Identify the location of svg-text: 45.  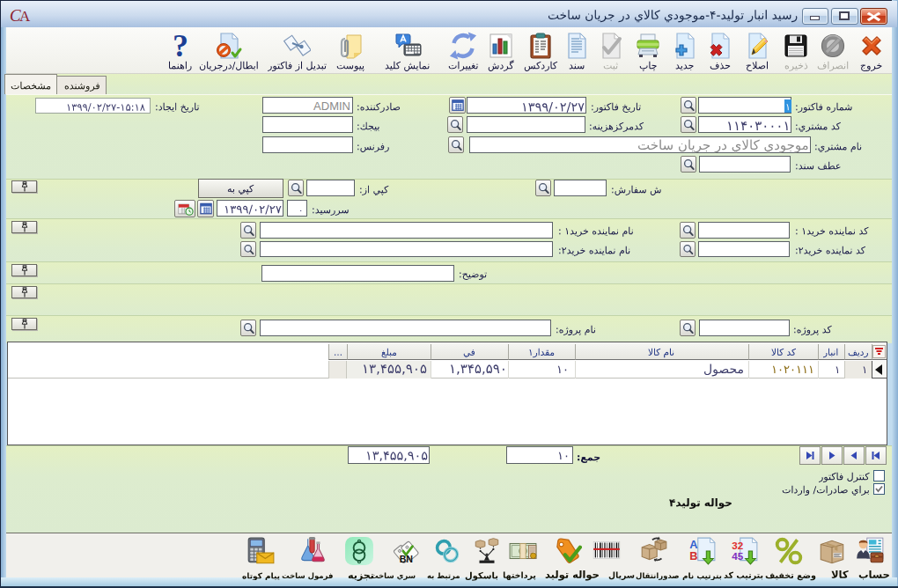
(738, 556).